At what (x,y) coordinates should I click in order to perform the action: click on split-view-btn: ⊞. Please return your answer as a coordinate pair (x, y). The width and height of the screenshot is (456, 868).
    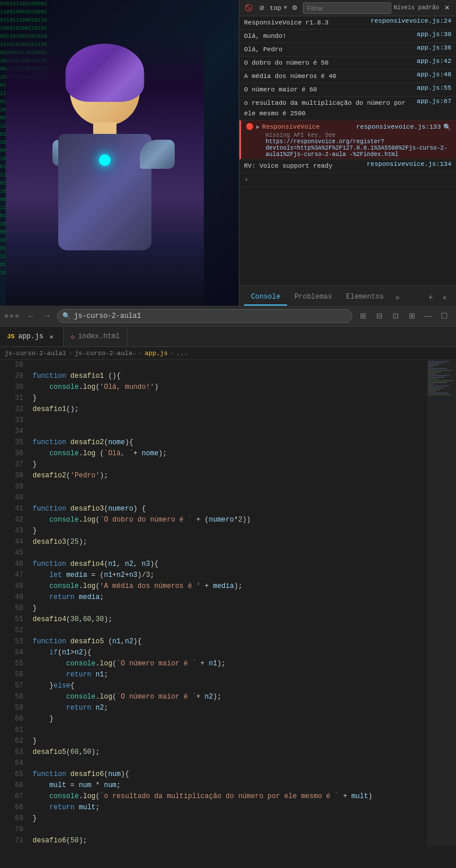
    Looking at the image, I should click on (363, 316).